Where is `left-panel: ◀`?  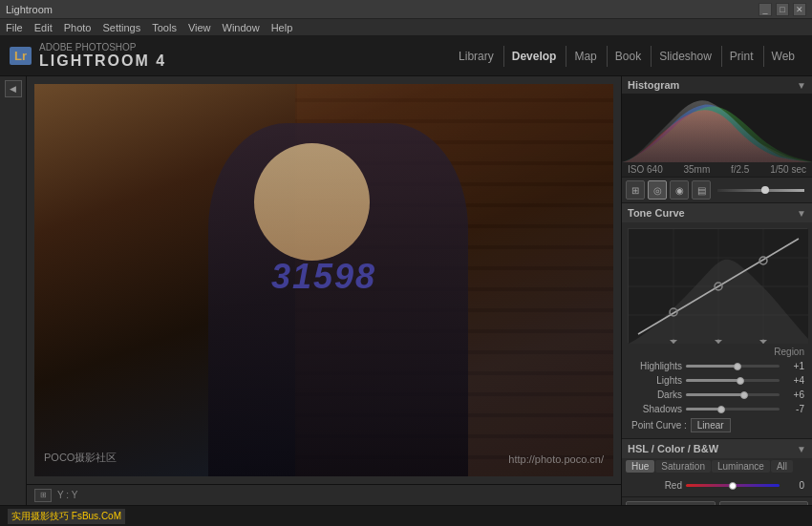
left-panel: ◀ is located at coordinates (13, 290).